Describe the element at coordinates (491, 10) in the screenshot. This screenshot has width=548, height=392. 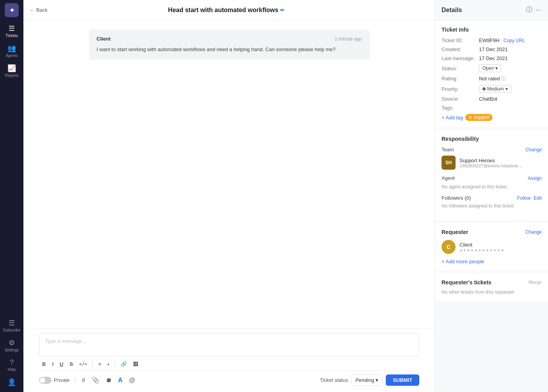
I see `panel-header: Details ⓘ ⋯` at that location.